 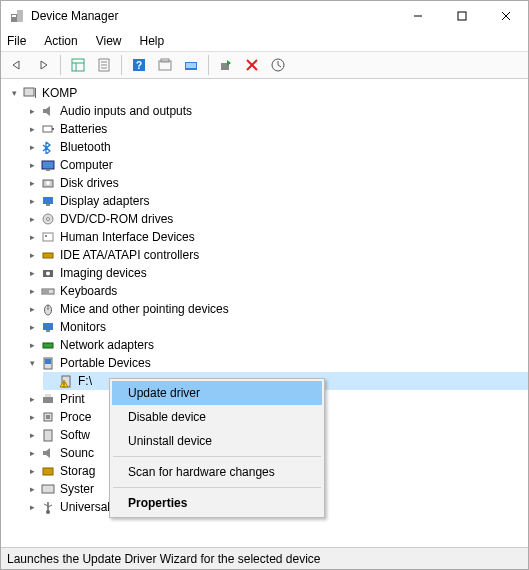 I want to click on sound-icon, so click(x=48, y=453).